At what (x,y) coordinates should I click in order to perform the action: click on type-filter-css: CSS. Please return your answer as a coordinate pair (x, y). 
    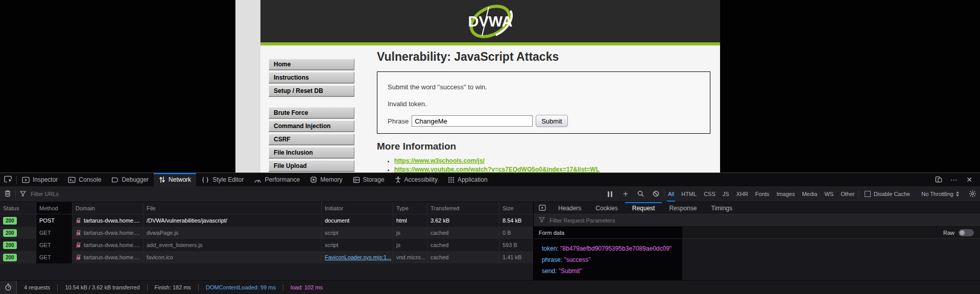
    Looking at the image, I should click on (710, 194).